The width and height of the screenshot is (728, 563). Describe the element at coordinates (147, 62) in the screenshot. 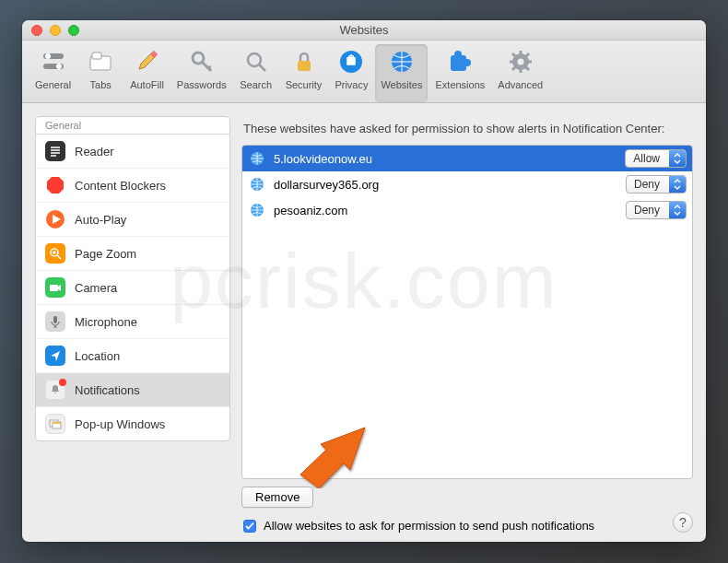

I see `pencil-icon` at that location.